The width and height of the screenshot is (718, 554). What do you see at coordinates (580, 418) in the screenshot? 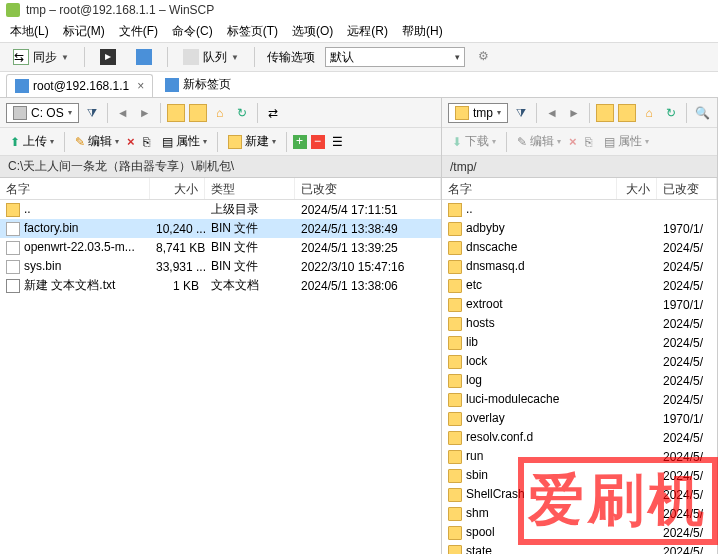
I see `table-row: overlay1970/1/` at bounding box center [580, 418].